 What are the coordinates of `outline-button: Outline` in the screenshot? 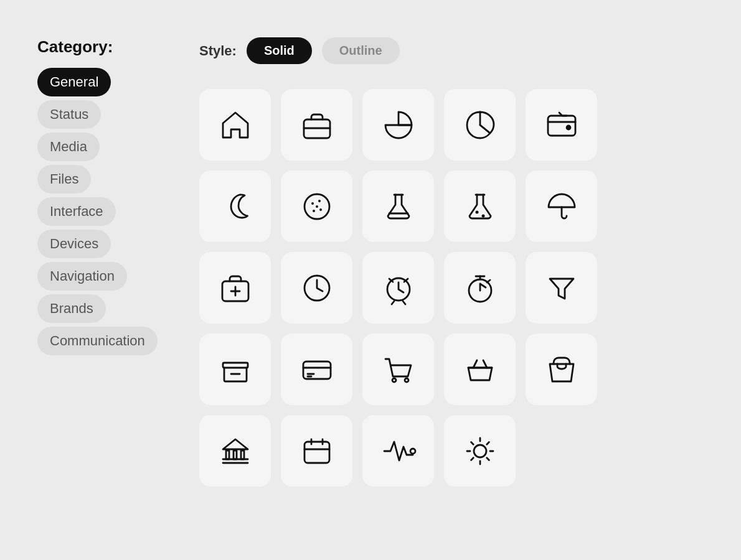 It's located at (361, 51).